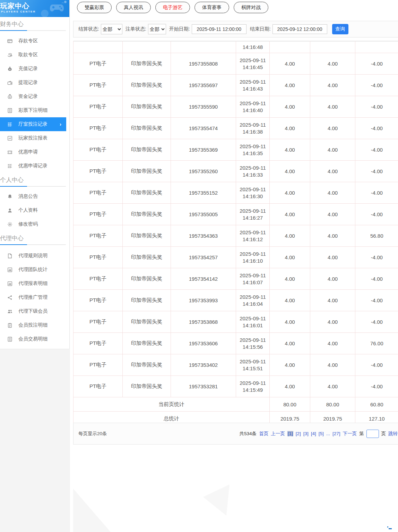 The image size is (398, 532). What do you see at coordinates (35, 196) in the screenshot?
I see `sidebar-item: 消息公告` at bounding box center [35, 196].